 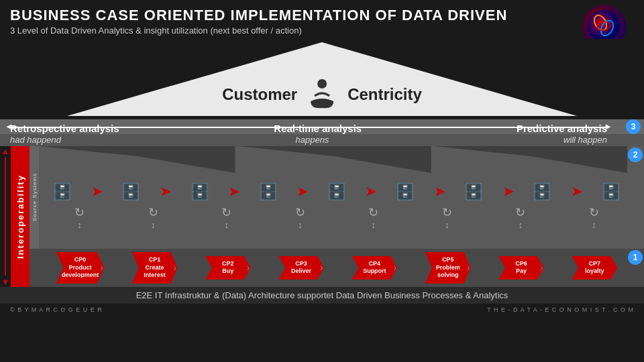 I want to click on interop-sidebar: ▲ ▼ Interoperability, so click(x=15, y=217).